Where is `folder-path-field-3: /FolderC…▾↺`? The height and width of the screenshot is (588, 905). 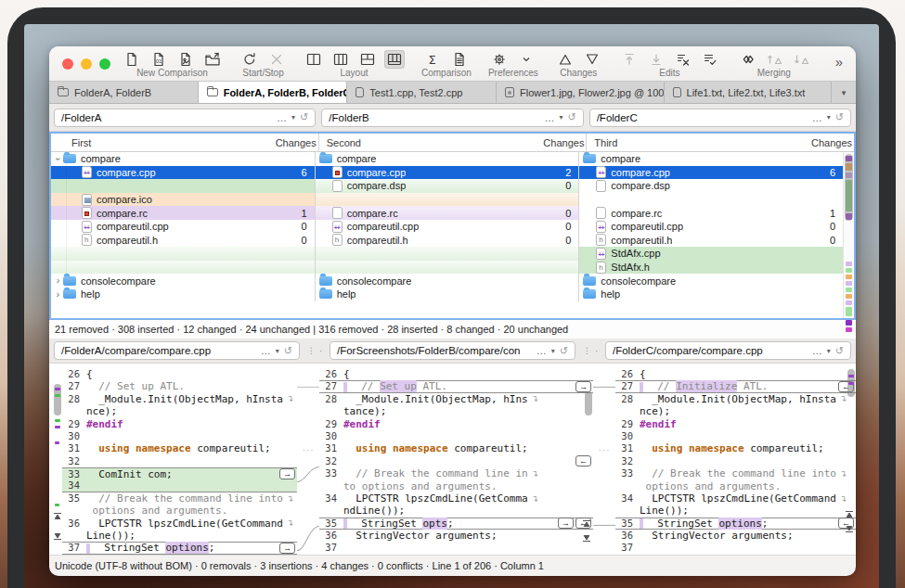
folder-path-field-3: /FolderC…▾↺ is located at coordinates (720, 118).